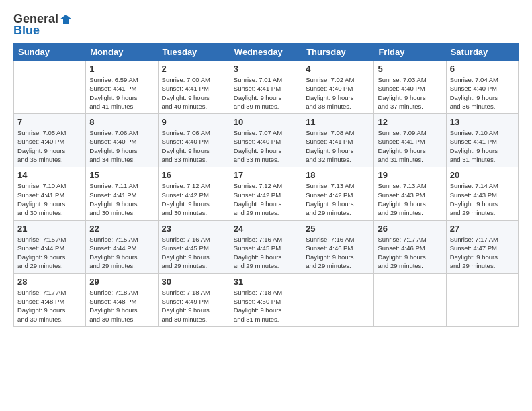 This screenshot has height=411, width=532. I want to click on day-number: 4, so click(338, 68).